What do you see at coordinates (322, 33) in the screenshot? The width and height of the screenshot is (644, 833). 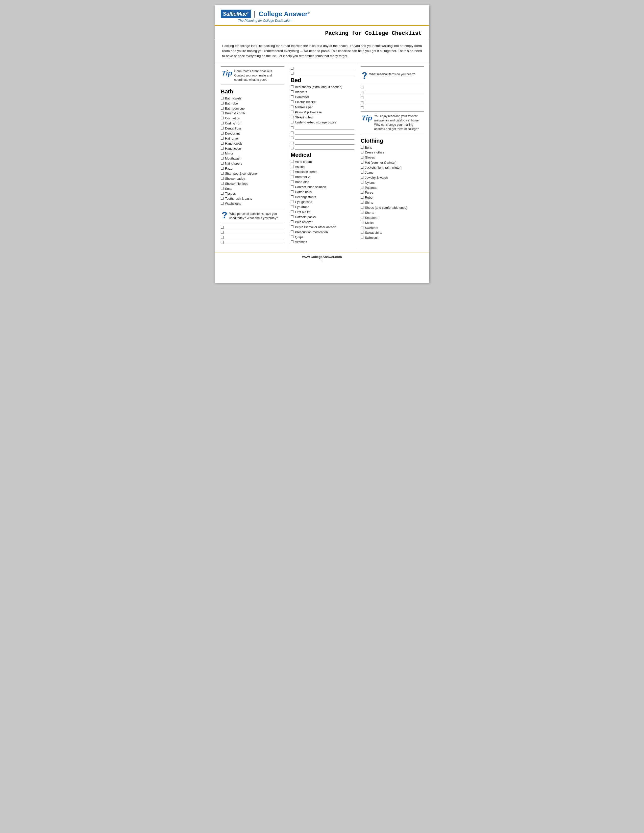 I see `title-section: Packing for College Checklist` at bounding box center [322, 33].